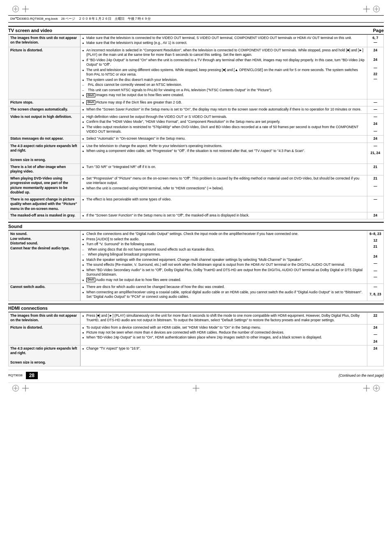  What do you see at coordinates (224, 139) in the screenshot?
I see `list-item: Select "Automatic" in "On-screen Message…` at bounding box center [224, 139].